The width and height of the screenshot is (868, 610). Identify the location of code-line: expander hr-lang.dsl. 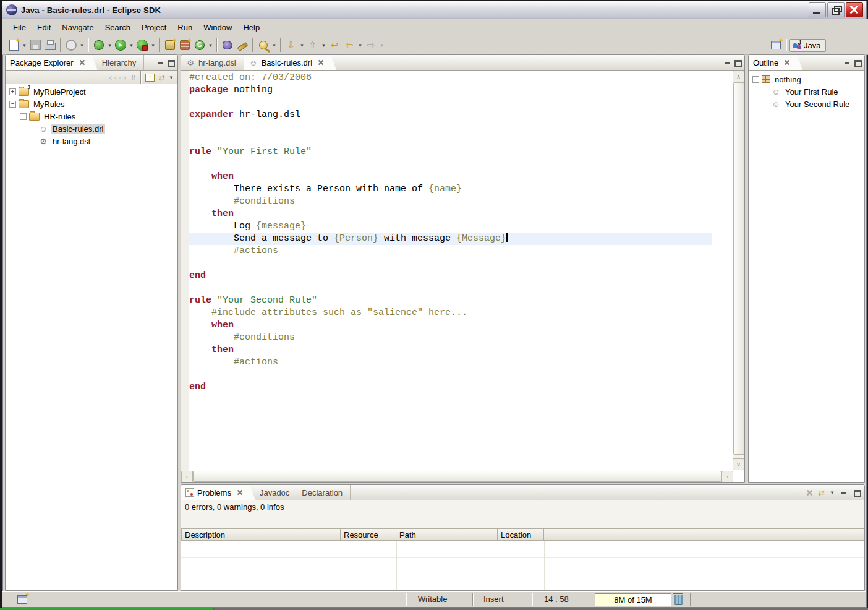
(456, 115).